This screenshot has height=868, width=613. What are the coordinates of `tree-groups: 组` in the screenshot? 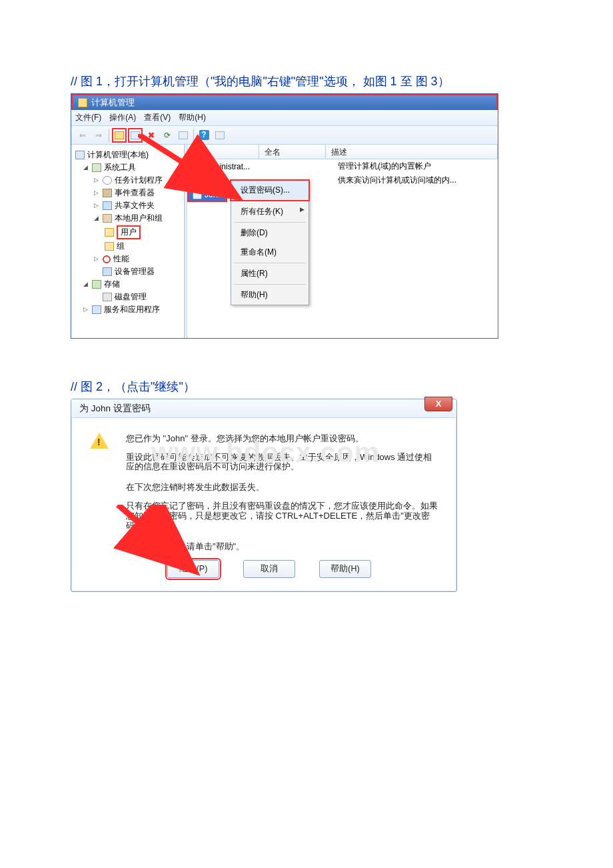 It's located at (128, 247).